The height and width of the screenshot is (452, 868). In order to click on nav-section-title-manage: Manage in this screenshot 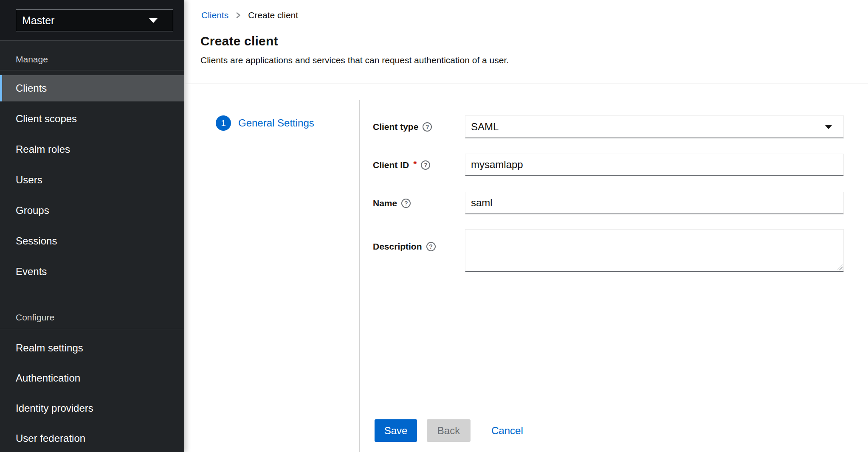, I will do `click(32, 59)`.